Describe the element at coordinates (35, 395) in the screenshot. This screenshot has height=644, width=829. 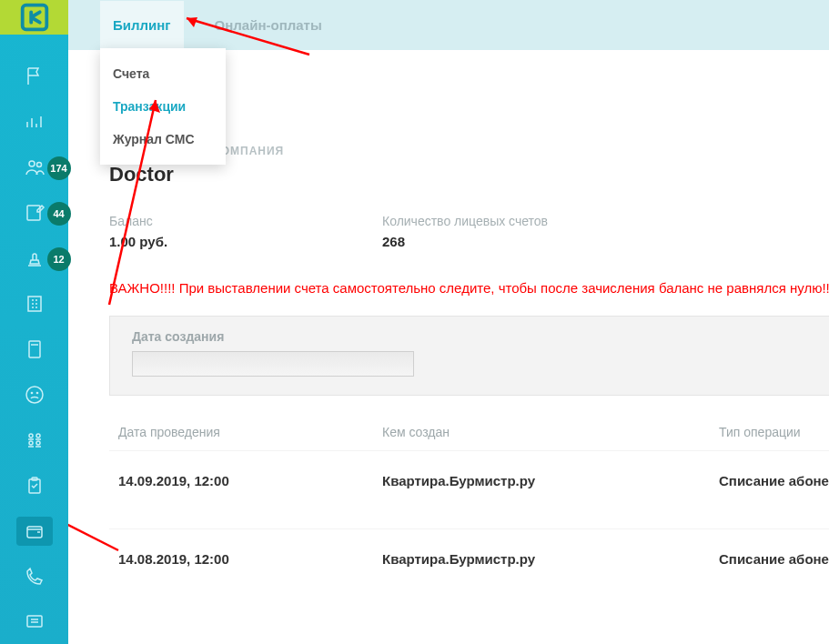
I see `nav-sad-icon` at that location.